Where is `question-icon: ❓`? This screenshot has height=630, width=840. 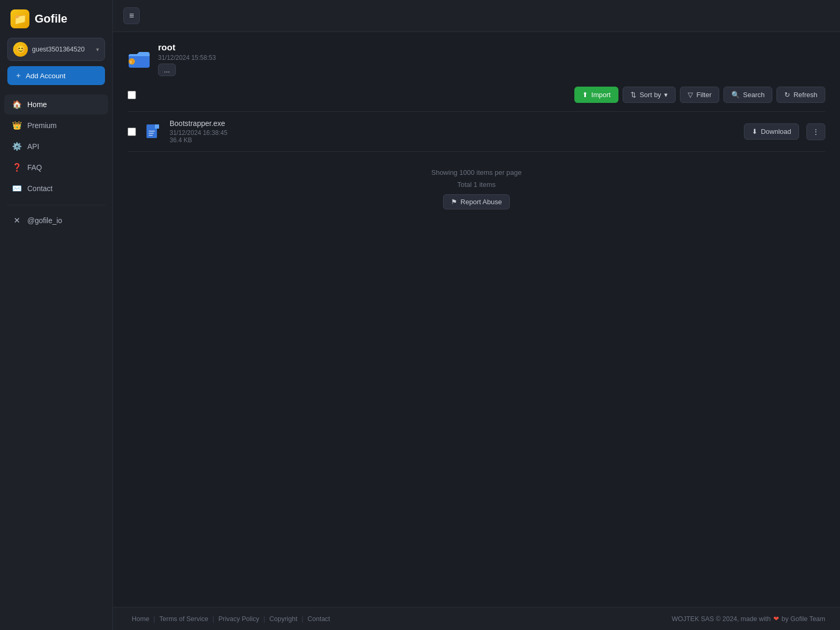 question-icon: ❓ is located at coordinates (17, 167).